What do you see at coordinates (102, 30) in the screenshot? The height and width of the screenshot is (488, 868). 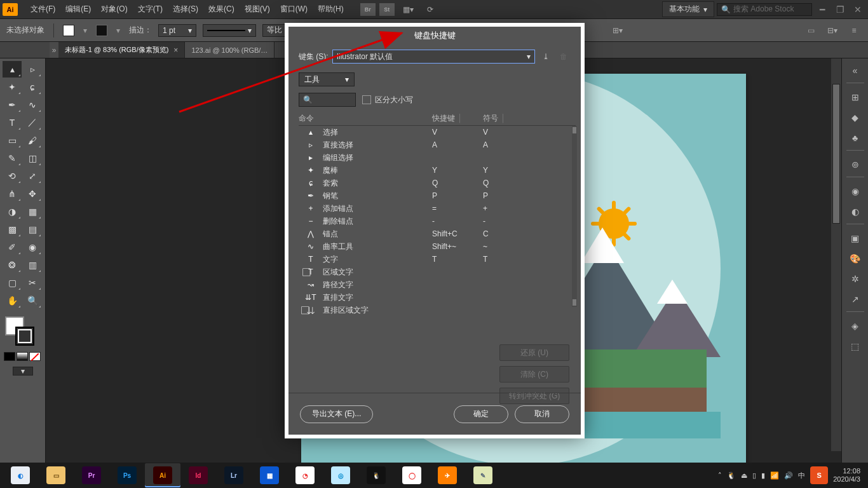 I see `stroke-swatch` at bounding box center [102, 30].